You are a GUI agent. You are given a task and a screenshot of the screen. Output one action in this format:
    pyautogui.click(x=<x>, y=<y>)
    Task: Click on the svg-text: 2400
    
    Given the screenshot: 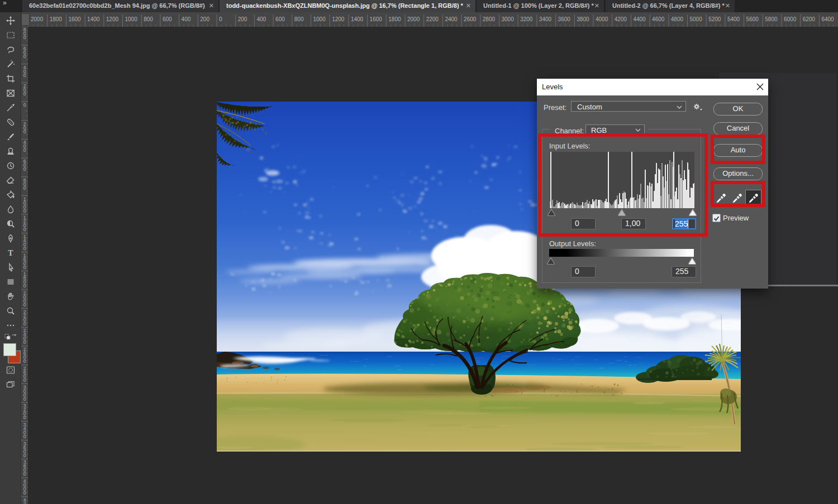 What is the action you would take?
    pyautogui.click(x=451, y=19)
    